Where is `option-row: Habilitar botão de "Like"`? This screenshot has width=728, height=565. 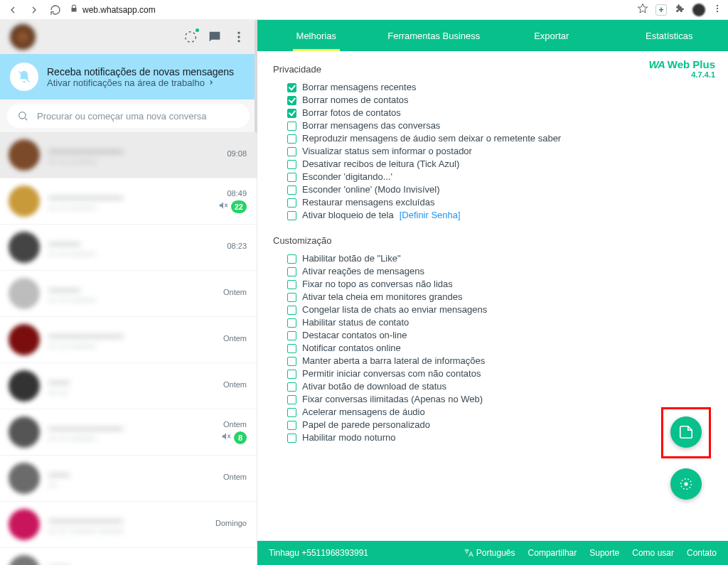
option-row: Habilitar botão de "Like" is located at coordinates (500, 259).